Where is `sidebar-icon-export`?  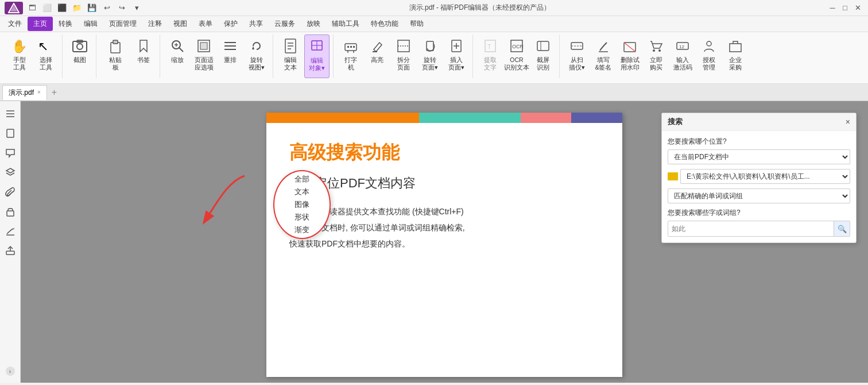
sidebar-icon-export is located at coordinates (10, 251).